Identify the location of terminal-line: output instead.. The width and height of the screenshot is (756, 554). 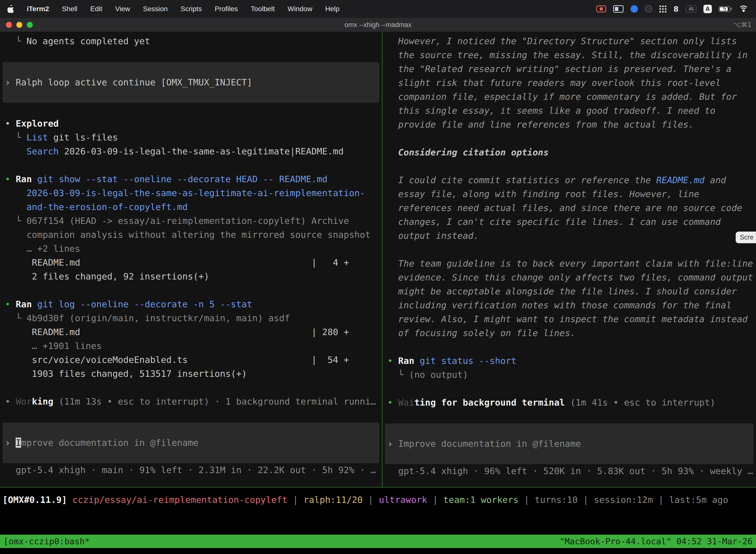
(569, 236).